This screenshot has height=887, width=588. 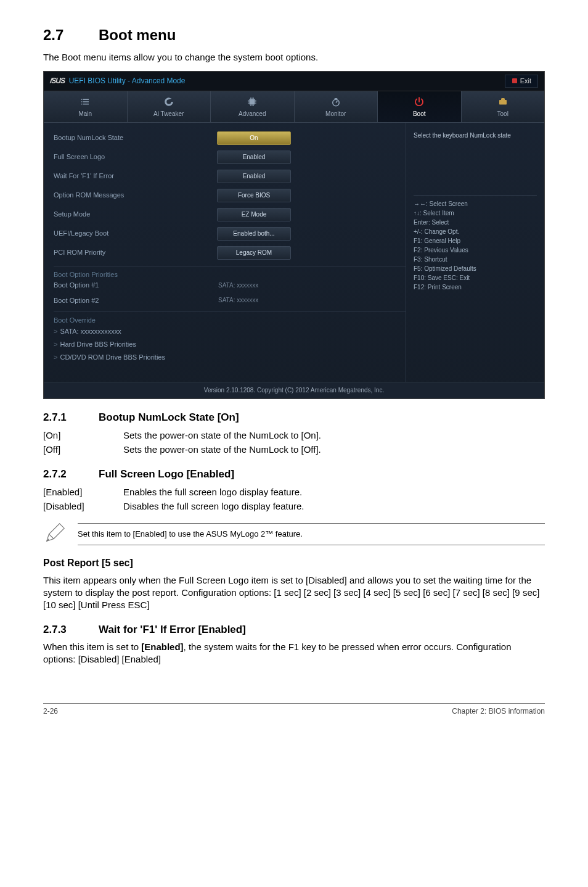 What do you see at coordinates (498, 712) in the screenshot?
I see `chapter-label: Chapter 2: BIOS information` at bounding box center [498, 712].